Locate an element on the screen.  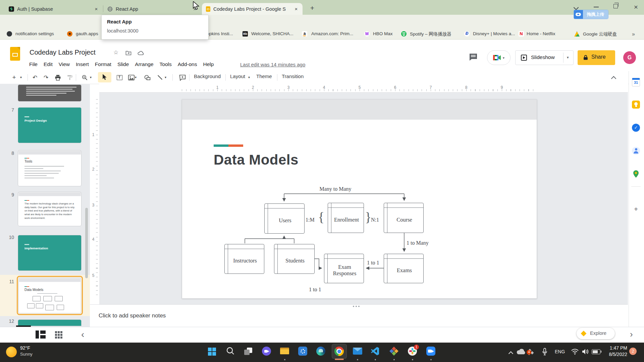
entity-users: Users is located at coordinates (284, 219).